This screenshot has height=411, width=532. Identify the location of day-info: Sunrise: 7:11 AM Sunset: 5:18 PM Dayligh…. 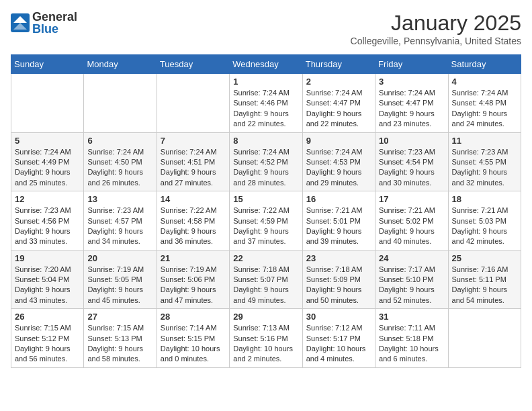
(411, 344).